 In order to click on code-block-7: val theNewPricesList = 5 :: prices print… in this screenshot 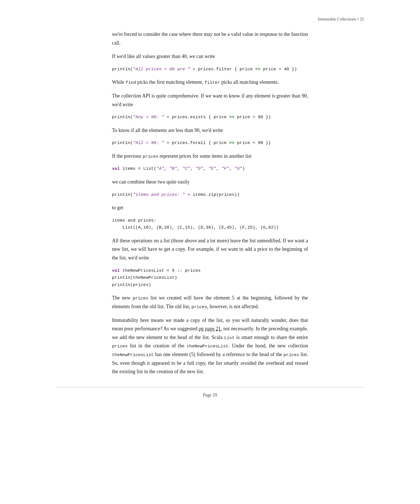, I will do `click(210, 278)`.